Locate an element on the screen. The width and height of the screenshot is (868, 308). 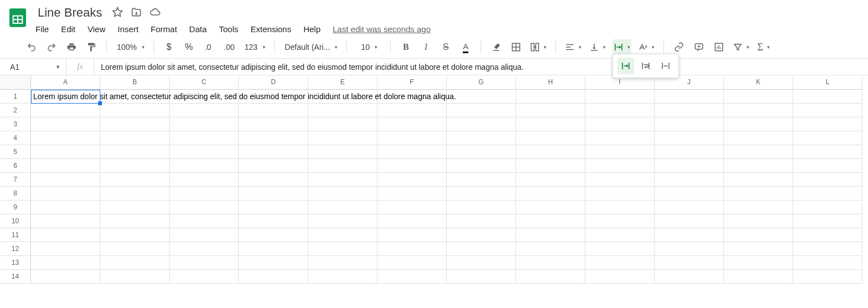
menu-view: View is located at coordinates (96, 29).